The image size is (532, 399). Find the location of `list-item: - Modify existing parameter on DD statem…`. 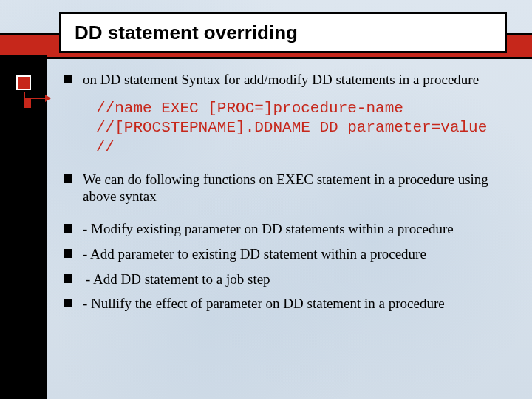

list-item: - Modify existing parameter on DD statem… is located at coordinates (287, 229).